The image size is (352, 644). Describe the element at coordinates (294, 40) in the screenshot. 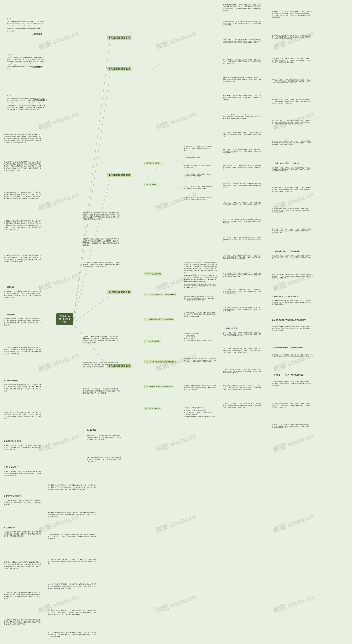

I see `watermark-text-3: 树图 shutu.cn` at that location.